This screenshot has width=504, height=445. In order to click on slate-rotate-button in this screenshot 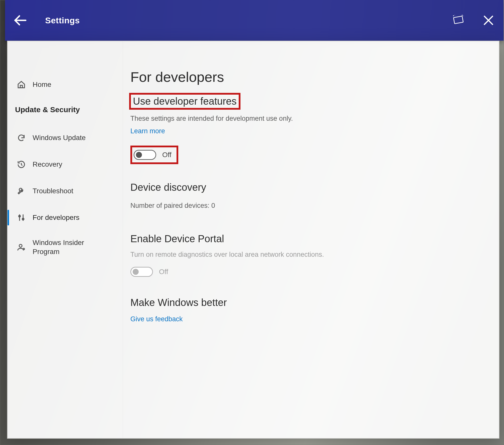, I will do `click(458, 20)`.